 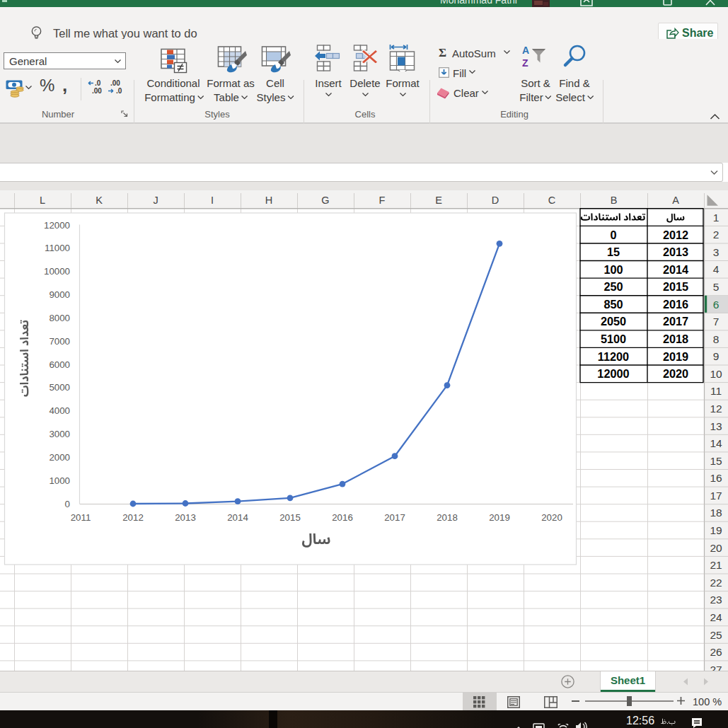 I want to click on svg-text: 5000, so click(x=59, y=388).